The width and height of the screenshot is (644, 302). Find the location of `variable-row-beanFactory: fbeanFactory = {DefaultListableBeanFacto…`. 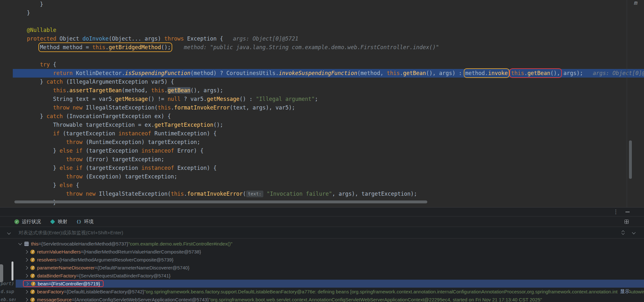

variable-row-beanFactory: fbeanFactory = {DefaultListableBeanFacto… is located at coordinates (330, 292).